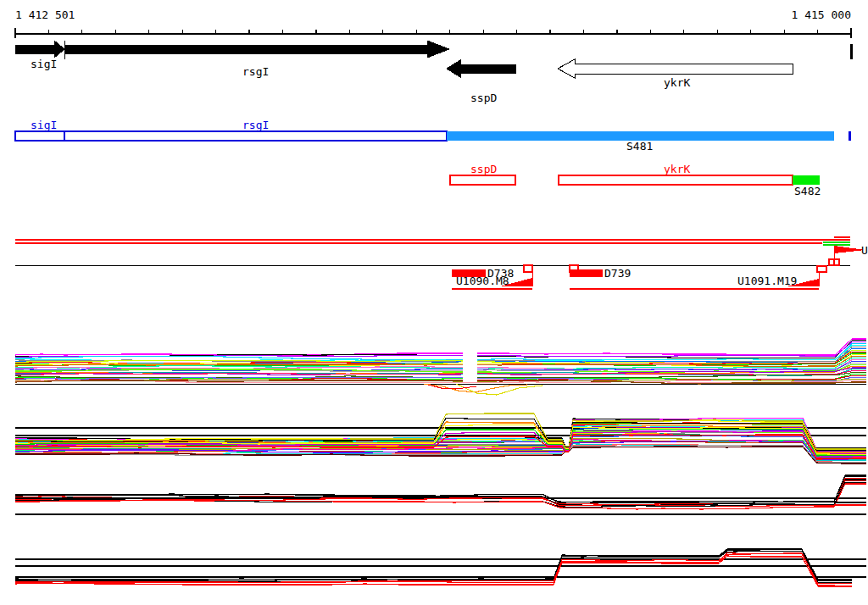 This screenshot has height=605, width=868. I want to click on probe-u1091-label: U1091.M19, so click(767, 281).